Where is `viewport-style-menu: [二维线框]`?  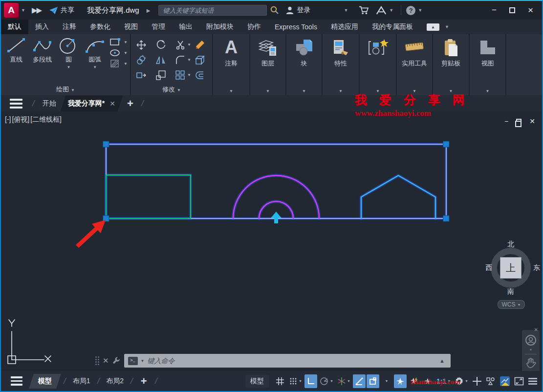
viewport-style-menu: [二维线框] is located at coordinates (46, 120).